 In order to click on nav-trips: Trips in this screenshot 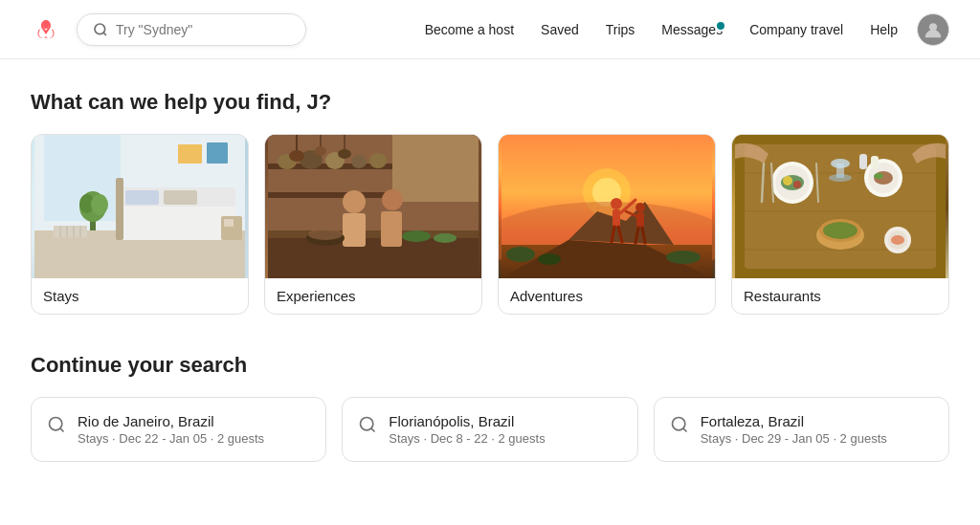, I will do `click(620, 30)`.